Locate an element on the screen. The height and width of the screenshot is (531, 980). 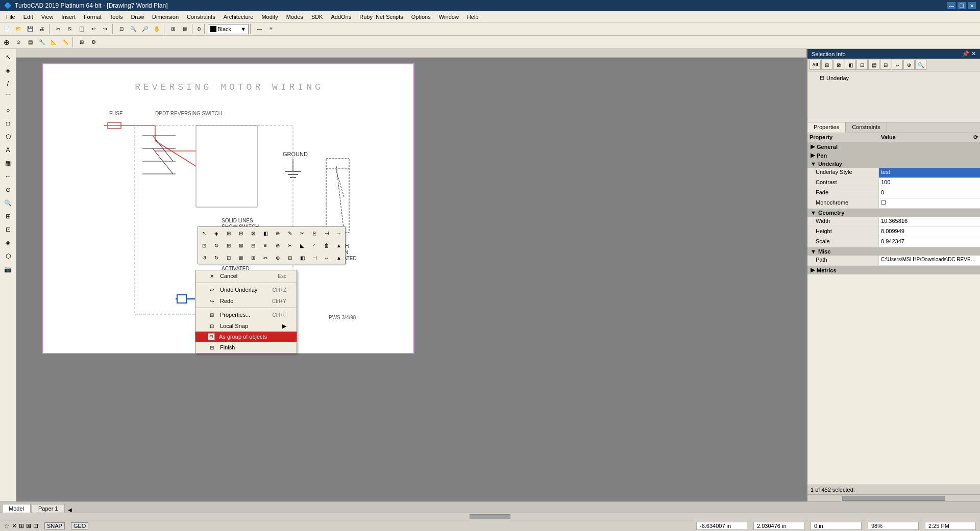
minimize-button: — is located at coordinates (951, 6).